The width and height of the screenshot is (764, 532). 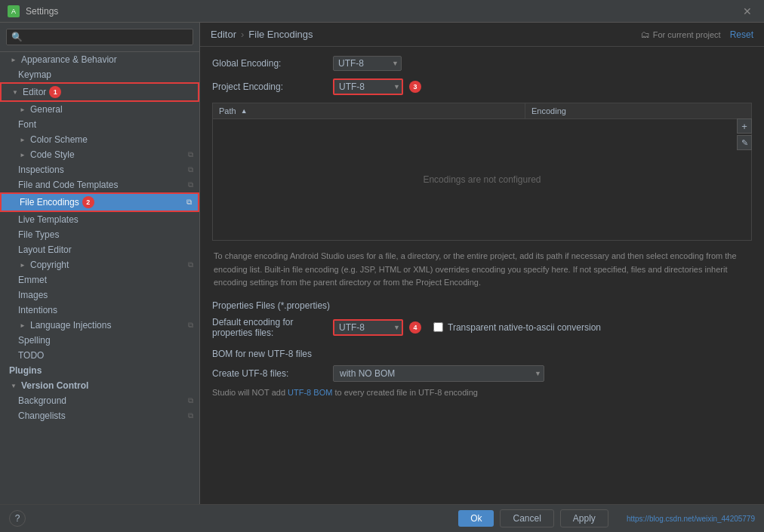 I want to click on sidebar-item-color-scheme: Color Scheme, so click(x=100, y=140).